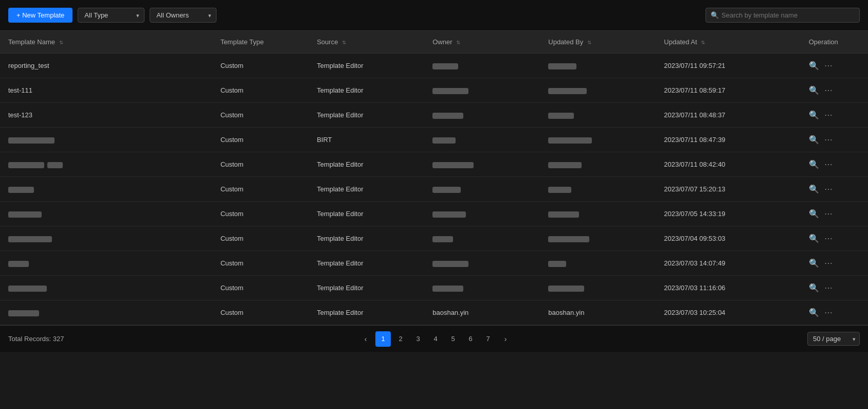  What do you see at coordinates (783, 15) in the screenshot?
I see `search-input` at bounding box center [783, 15].